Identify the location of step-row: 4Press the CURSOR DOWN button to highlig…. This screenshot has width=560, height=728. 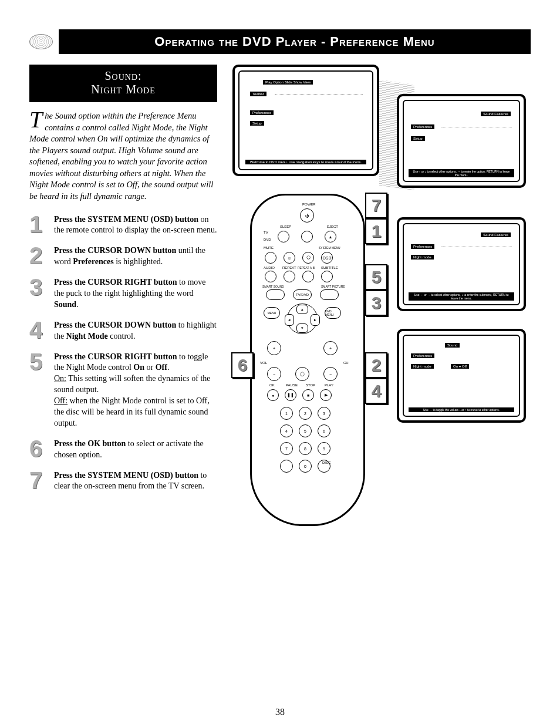
(123, 331).